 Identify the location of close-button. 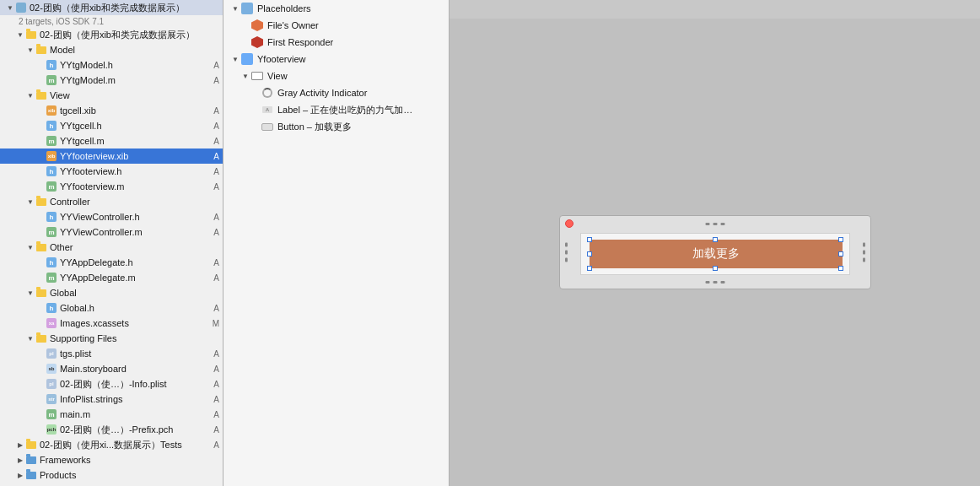
(569, 224).